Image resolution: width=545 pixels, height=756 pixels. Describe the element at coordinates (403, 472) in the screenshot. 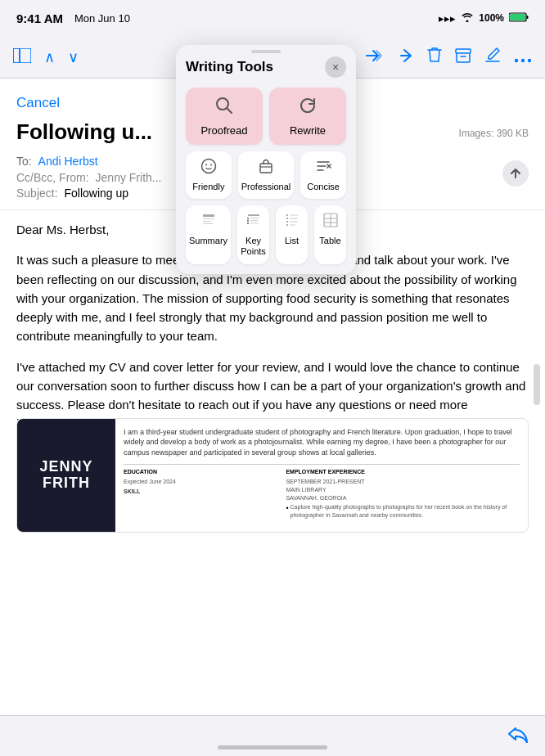

I see `resume-employment-title: EMPLOYMENT EXPERIENCE` at that location.